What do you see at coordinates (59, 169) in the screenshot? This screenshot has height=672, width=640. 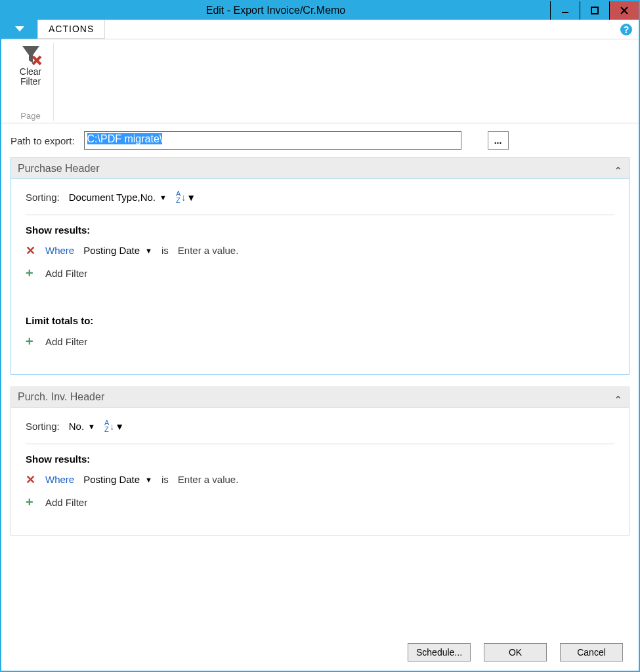 I see `section-title: Purchase Header` at bounding box center [59, 169].